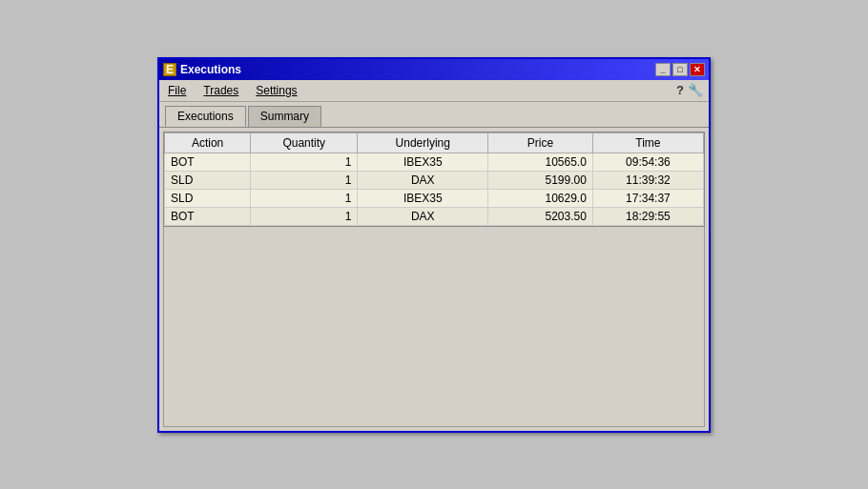 The height and width of the screenshot is (489, 868). I want to click on help-icon: ?, so click(680, 90).